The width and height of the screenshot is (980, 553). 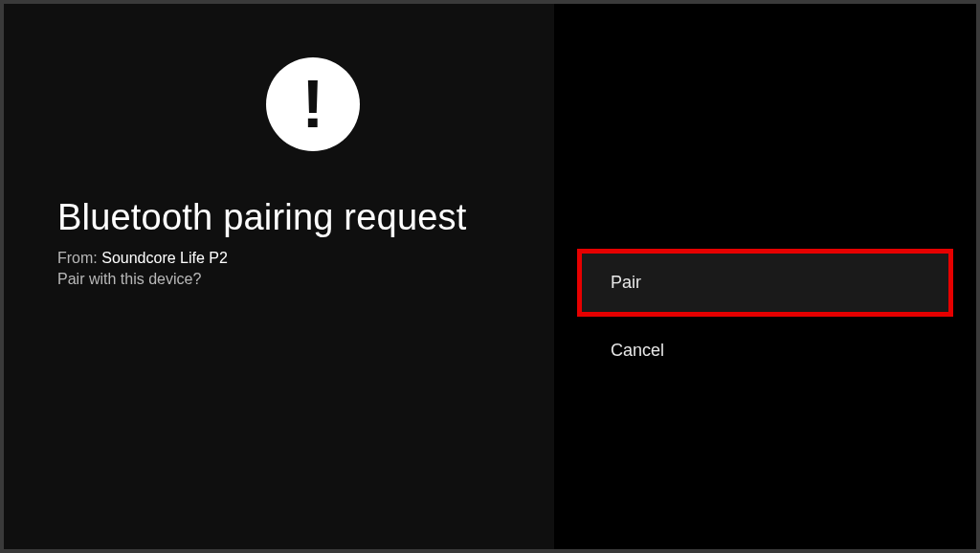 I want to click on alert-icon: !, so click(x=313, y=104).